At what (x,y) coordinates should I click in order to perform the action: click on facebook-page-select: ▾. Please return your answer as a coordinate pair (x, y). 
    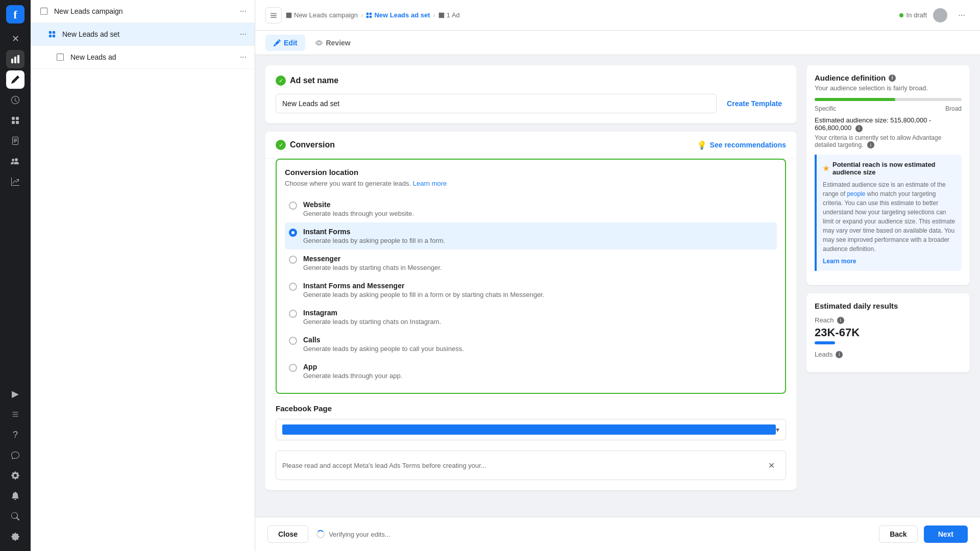
    Looking at the image, I should click on (531, 430).